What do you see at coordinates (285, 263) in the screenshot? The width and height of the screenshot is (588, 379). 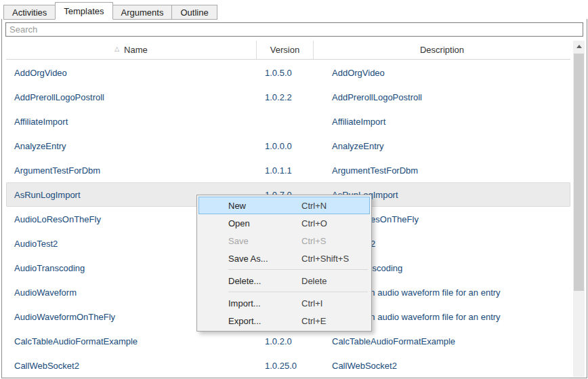 I see `context-menu: NewCtrl+NOpenCtrl+OSaveCtrl+SSave As...C…` at bounding box center [285, 263].